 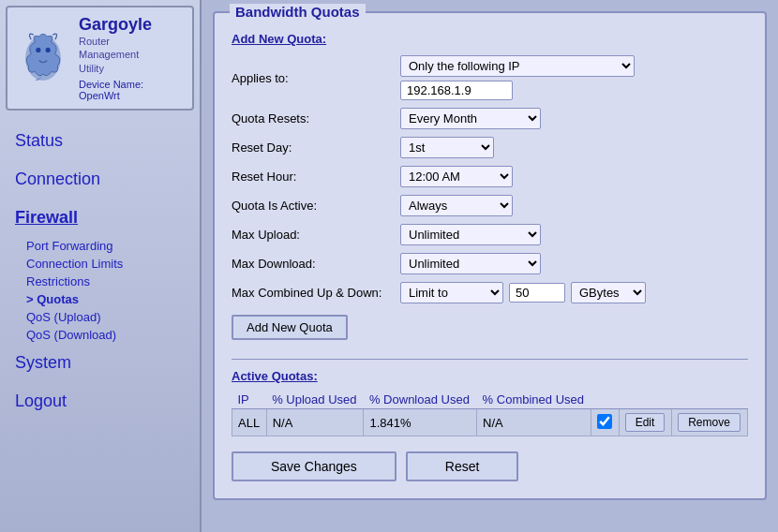 I want to click on reset-hour-control: 12:00 AM 1:00 AM 6:00 AM 12:00 PM, so click(x=456, y=176).